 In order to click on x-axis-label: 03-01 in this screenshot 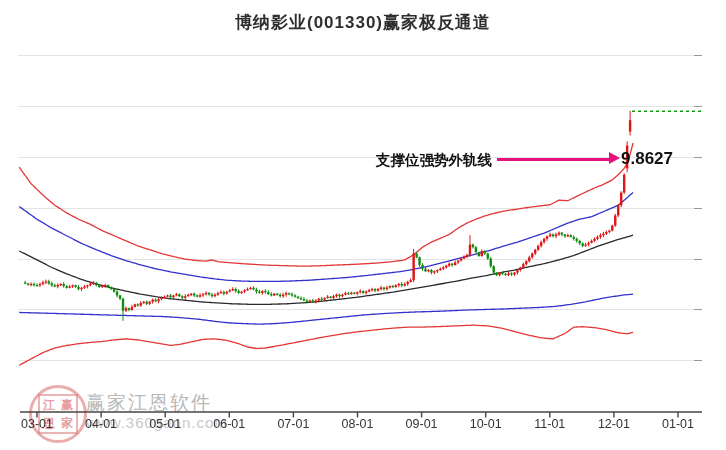, I will do `click(37, 424)`.